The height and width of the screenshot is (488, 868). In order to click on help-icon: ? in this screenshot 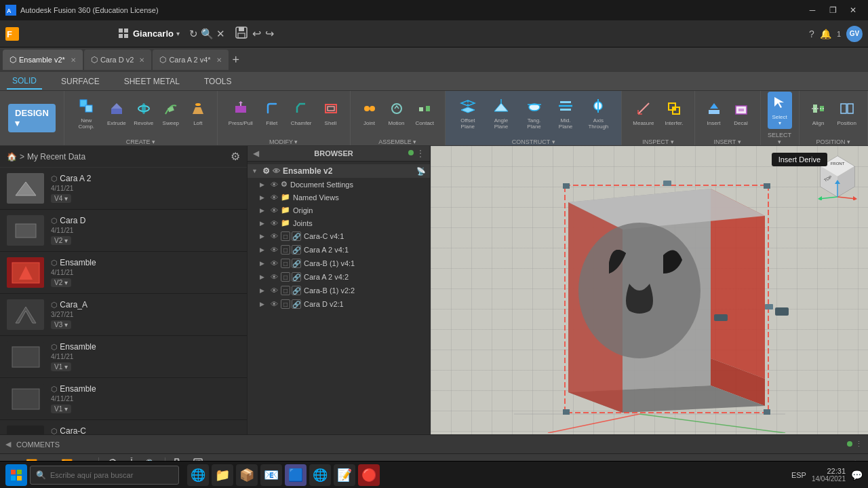, I will do `click(812, 34)`.